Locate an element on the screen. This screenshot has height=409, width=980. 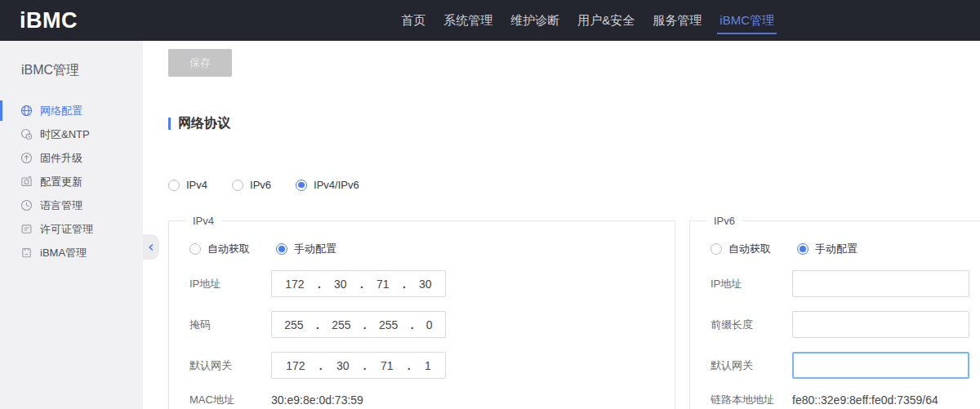
top-nav: 首页 系统管理 维护诊断 用户&安全 服务管理 iBMC管理 is located at coordinates (588, 20).